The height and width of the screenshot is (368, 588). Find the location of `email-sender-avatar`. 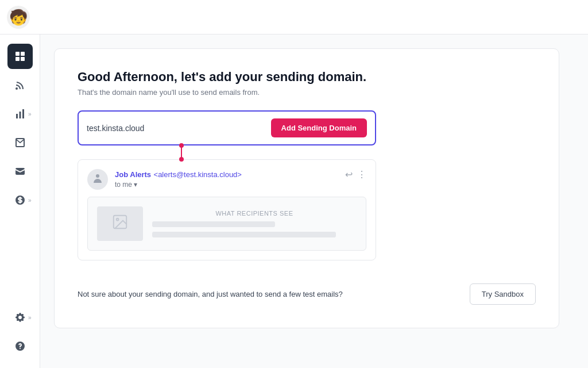

email-sender-avatar is located at coordinates (98, 179).